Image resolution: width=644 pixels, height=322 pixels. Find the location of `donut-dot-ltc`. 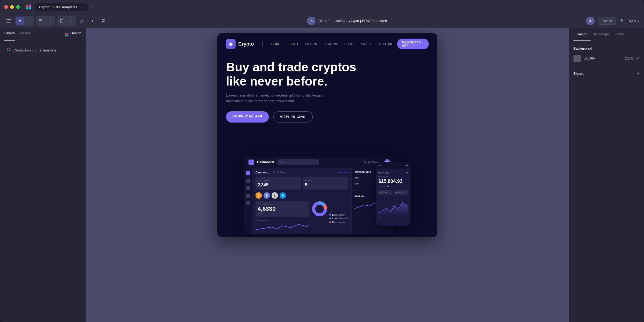

donut-dot-ltc is located at coordinates (330, 222).